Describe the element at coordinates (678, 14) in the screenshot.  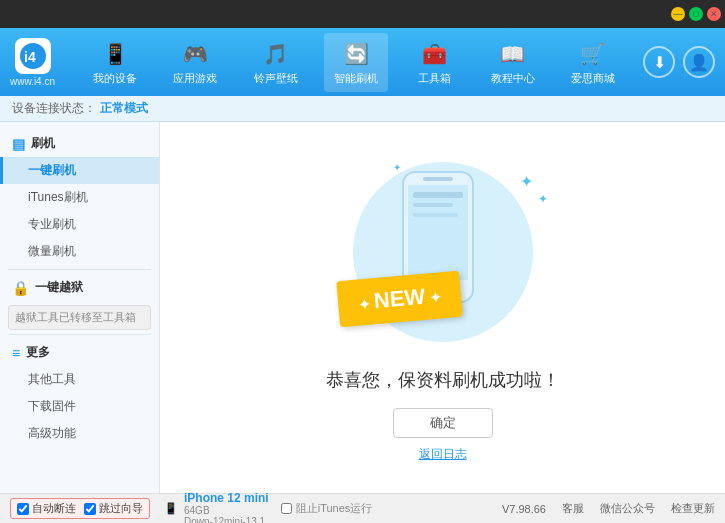
I see `minimize-button: —` at that location.